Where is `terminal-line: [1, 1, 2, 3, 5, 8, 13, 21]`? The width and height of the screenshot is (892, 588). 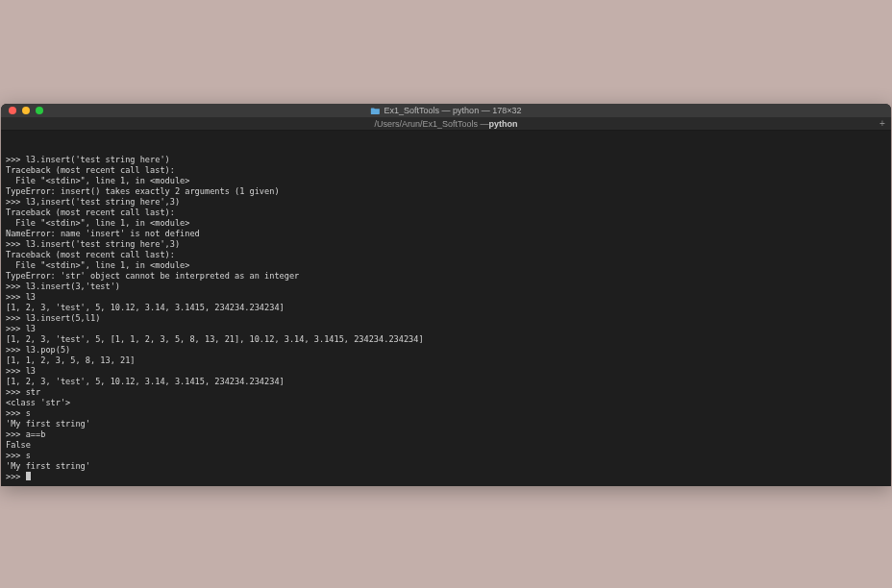
terminal-line: [1, 1, 2, 3, 5, 8, 13, 21] is located at coordinates (446, 361).